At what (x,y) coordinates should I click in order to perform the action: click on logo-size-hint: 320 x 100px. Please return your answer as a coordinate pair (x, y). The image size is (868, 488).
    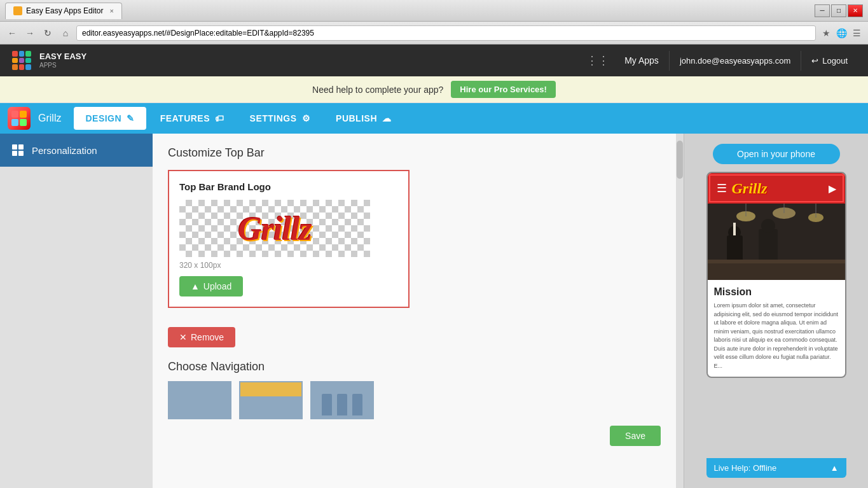
    Looking at the image, I should click on (289, 265).